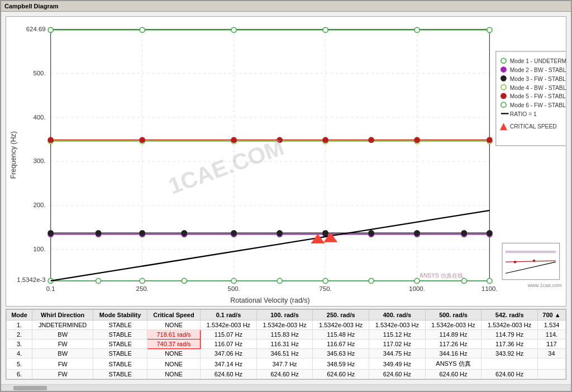 This screenshot has width=572, height=392. I want to click on svg-text: CRITICAL SPEED, so click(533, 126).